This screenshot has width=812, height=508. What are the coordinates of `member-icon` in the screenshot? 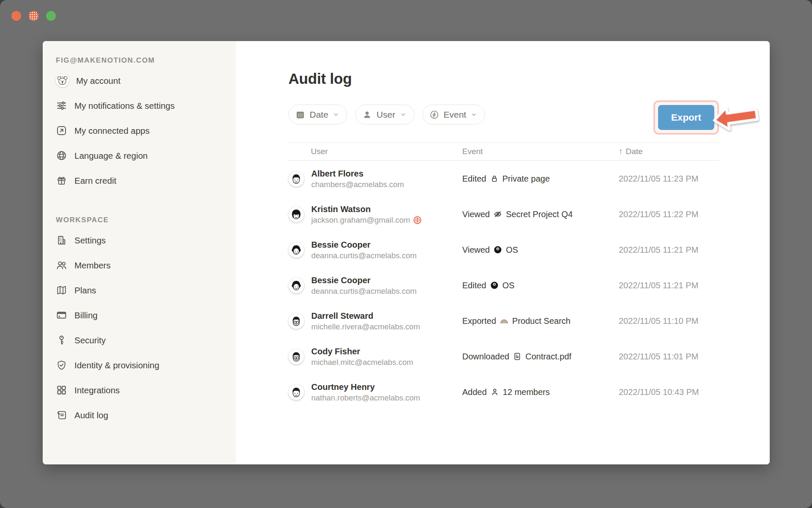 It's located at (495, 392).